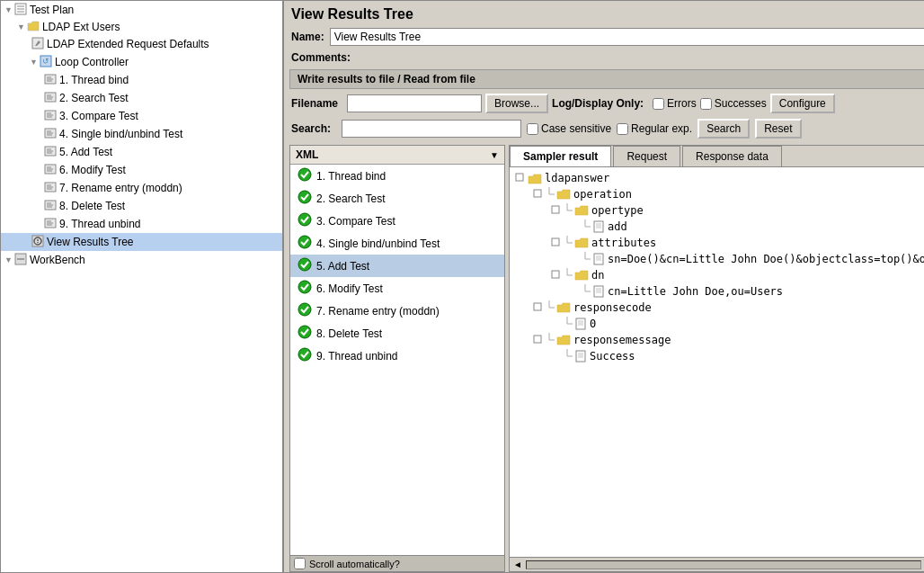 The image size is (924, 573). Describe the element at coordinates (142, 62) in the screenshot. I see `tree-item-loop-controller: ▼↺Loop Controller` at that location.